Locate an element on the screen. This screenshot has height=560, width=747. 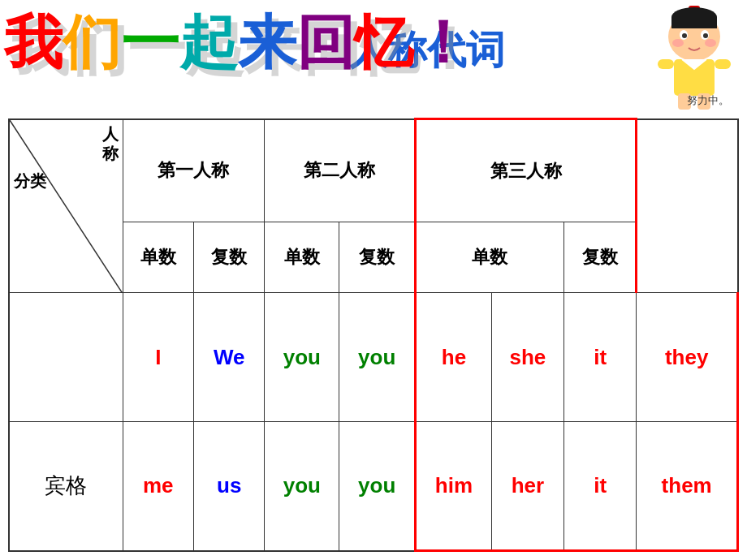
header-third-person: 第三人称 is located at coordinates (526, 170).